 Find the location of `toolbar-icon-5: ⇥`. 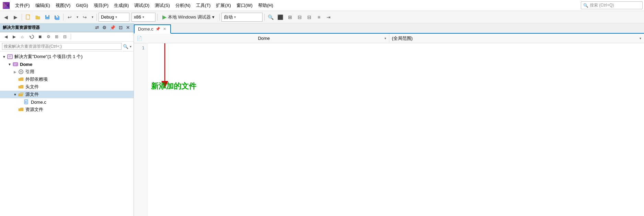

toolbar-icon-5: ⇥ is located at coordinates (329, 17).